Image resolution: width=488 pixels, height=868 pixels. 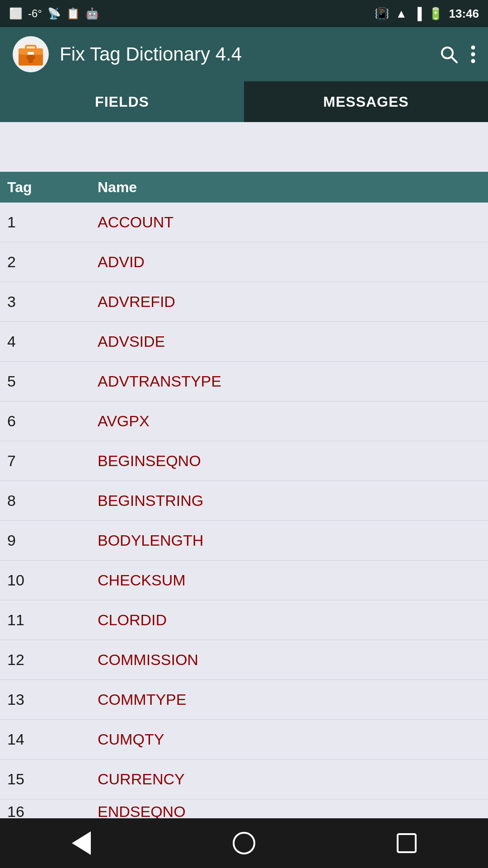 I want to click on row-name-13: COMMTYPE, so click(x=289, y=700).